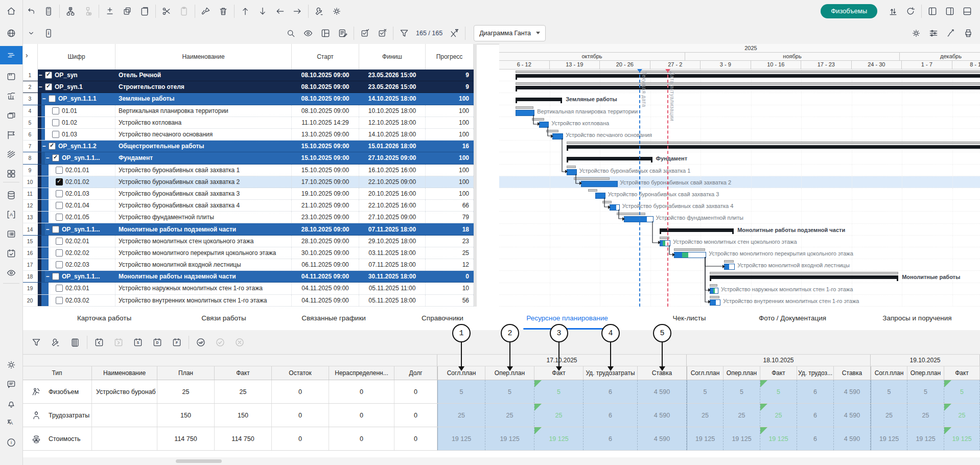  I want to click on paste-icon, so click(184, 11).